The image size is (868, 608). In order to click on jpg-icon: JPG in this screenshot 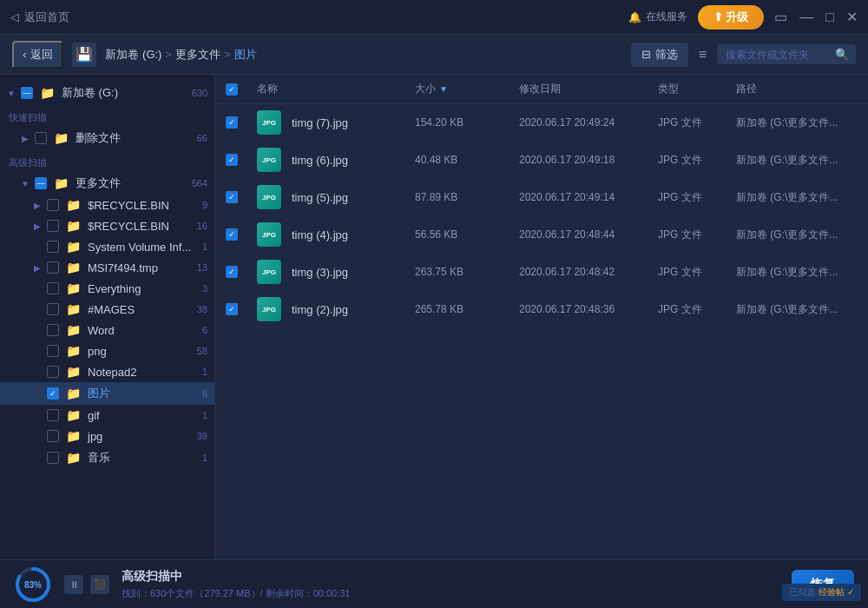, I will do `click(269, 272)`.